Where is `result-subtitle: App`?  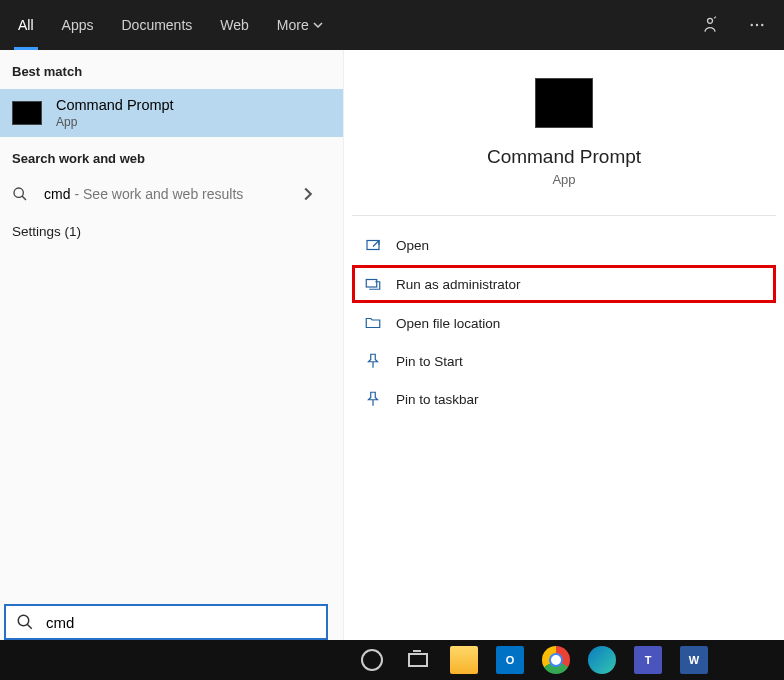 result-subtitle: App is located at coordinates (115, 122).